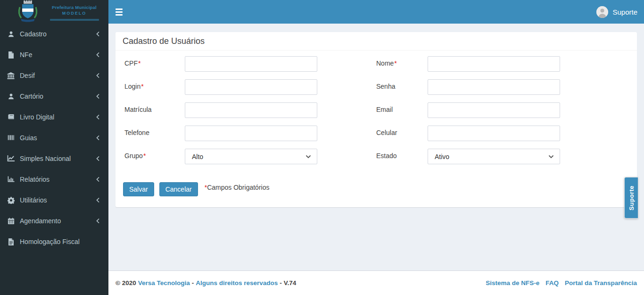  Describe the element at coordinates (164, 41) in the screenshot. I see `page-title: Cadastro de Usuários` at that location.